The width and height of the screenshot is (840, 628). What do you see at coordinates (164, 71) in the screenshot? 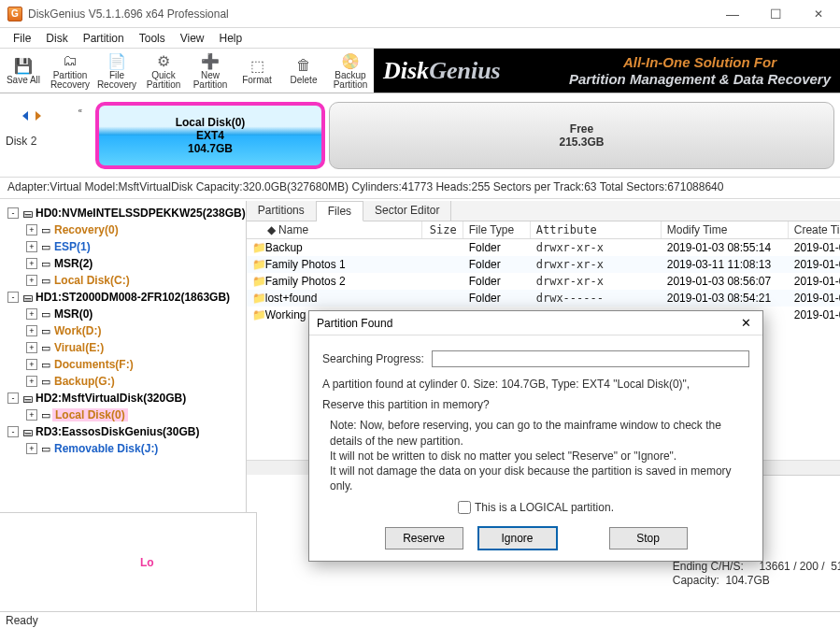
I see `tool-quick-partition: ⚙Quick Partition` at bounding box center [164, 71].